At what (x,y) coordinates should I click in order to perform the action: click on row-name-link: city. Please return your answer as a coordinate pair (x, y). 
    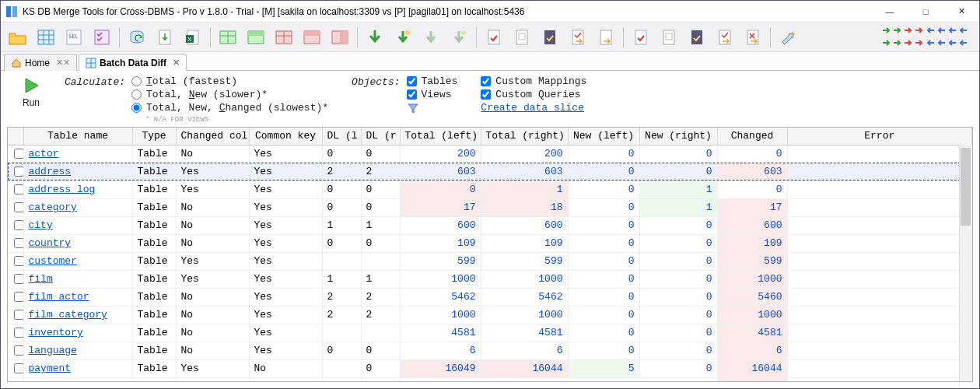
    Looking at the image, I should click on (78, 226).